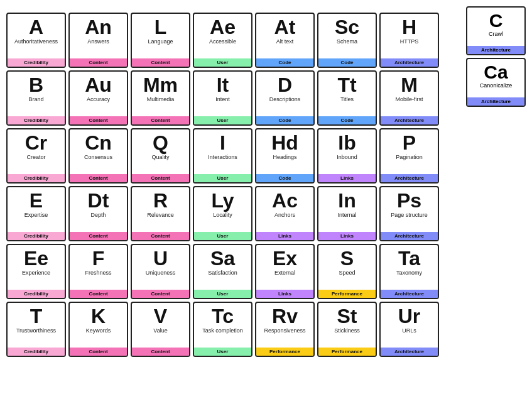 Image resolution: width=532 pixels, height=411 pixels. What do you see at coordinates (410, 41) in the screenshot?
I see `element-name: HTTPS` at bounding box center [410, 41].